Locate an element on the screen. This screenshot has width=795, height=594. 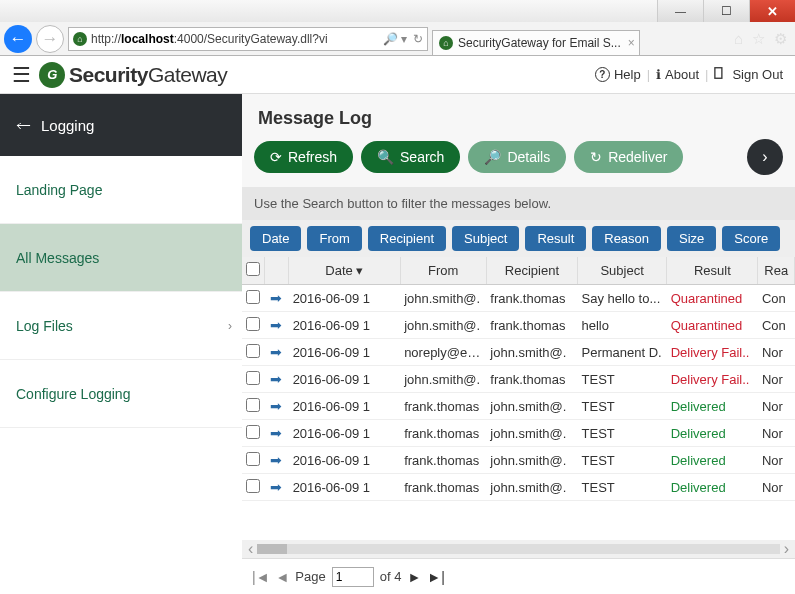
last-page-button: ►| is located at coordinates (436, 577).